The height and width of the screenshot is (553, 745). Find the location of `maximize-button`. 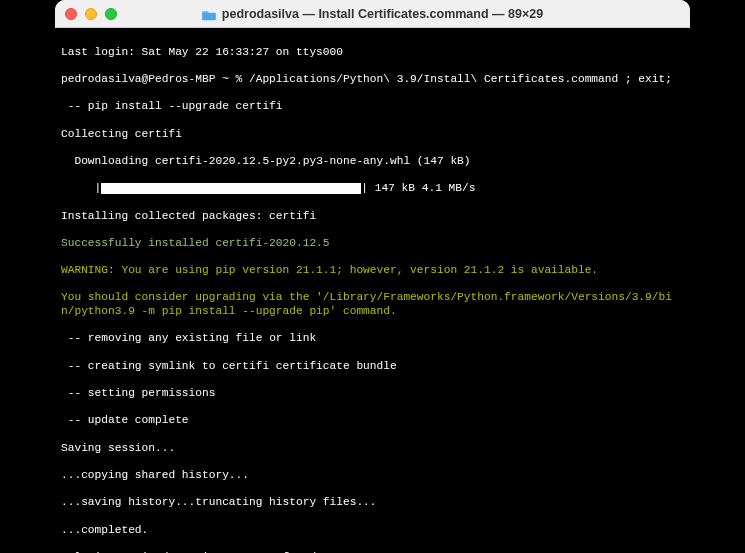

maximize-button is located at coordinates (111, 14).